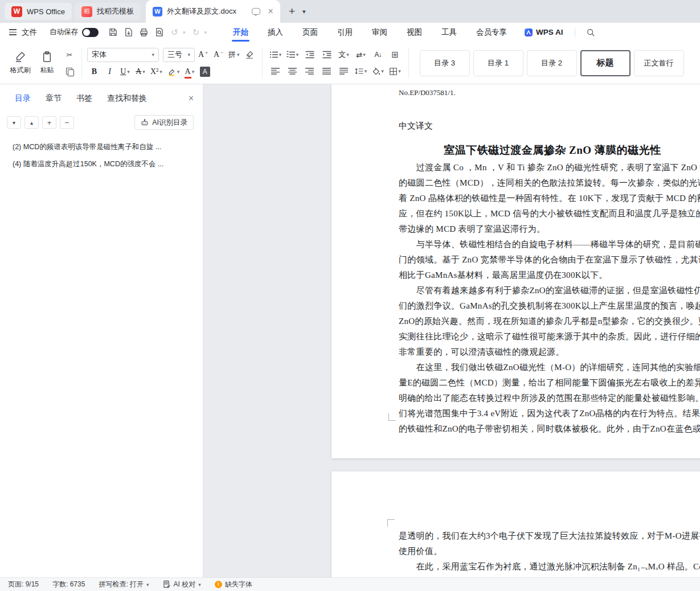  What do you see at coordinates (378, 71) in the screenshot?
I see `shading-button: ▾` at bounding box center [378, 71].